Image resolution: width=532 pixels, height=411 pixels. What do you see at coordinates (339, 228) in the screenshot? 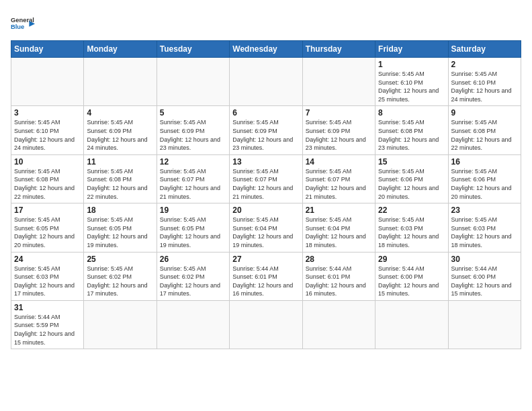
I see `calendar-cell: 21Sunrise: 5:45 AM Sunset: 6:04 PM Dayli…` at bounding box center [339, 228].